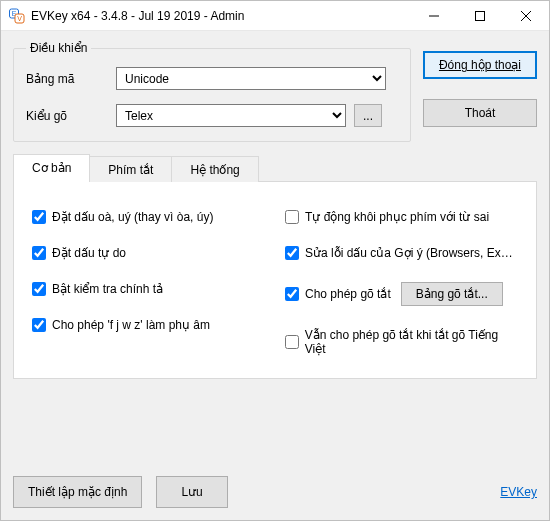 The height and width of the screenshot is (521, 550). Describe the element at coordinates (52, 168) in the screenshot. I see `tab-basic: Cơ bản` at that location.